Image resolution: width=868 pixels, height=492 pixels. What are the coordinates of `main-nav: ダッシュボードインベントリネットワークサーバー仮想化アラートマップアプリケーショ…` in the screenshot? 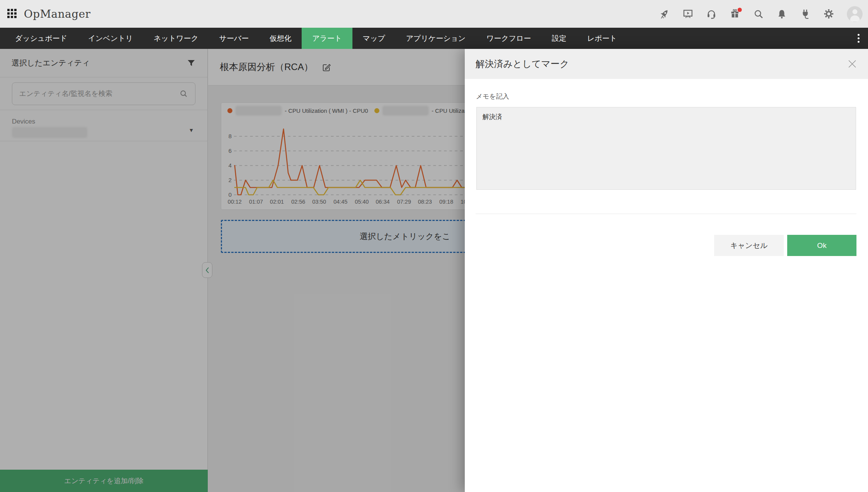 It's located at (434, 38).